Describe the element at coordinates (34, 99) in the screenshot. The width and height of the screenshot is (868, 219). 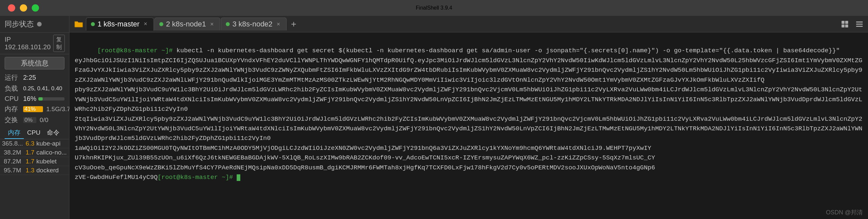
I see `cpu-row: CPU 16%` at that location.